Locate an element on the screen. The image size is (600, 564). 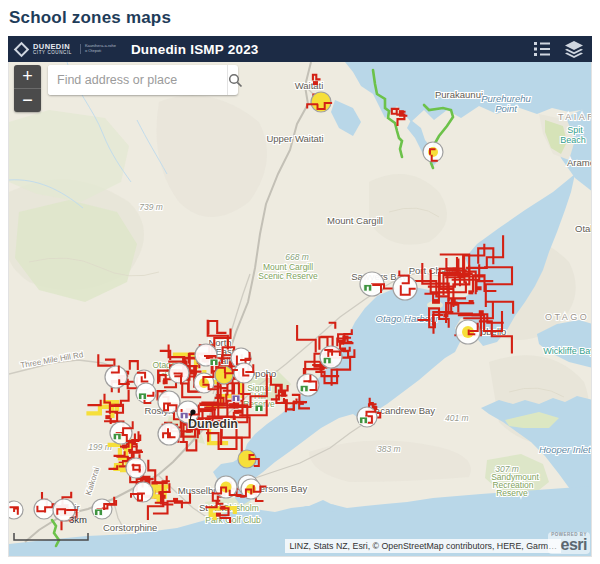
map-widget-header: DUNEDIN CITY COUNCIL Kaunihera-a-rohe o … is located at coordinates (300, 49).